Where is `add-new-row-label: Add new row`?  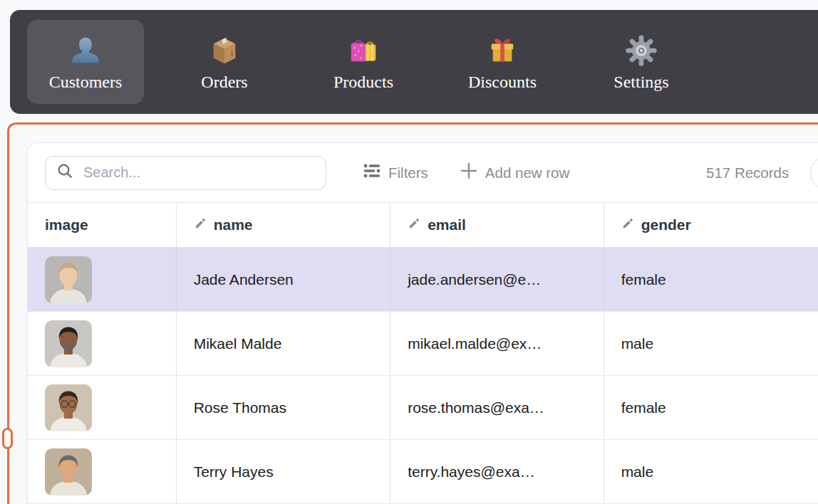
add-new-row-label: Add new row is located at coordinates (527, 173).